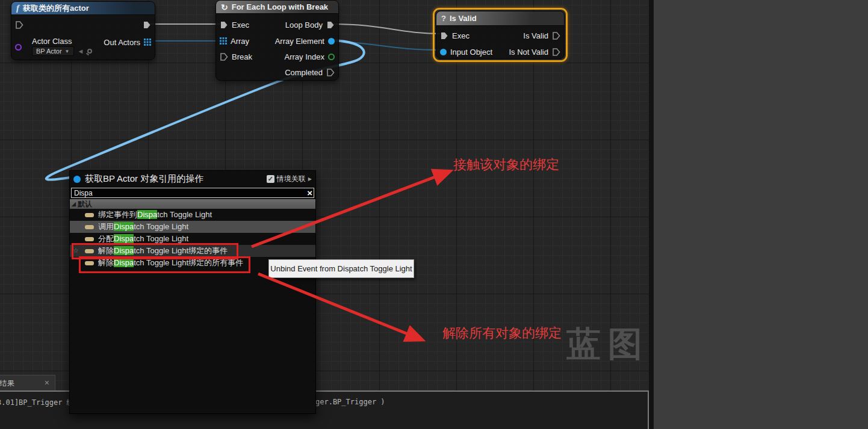  What do you see at coordinates (193, 251) in the screenshot?
I see `menu-item-unbind-event: ☆ 解除Dispatch Toggle Light绑定的事件` at bounding box center [193, 251].